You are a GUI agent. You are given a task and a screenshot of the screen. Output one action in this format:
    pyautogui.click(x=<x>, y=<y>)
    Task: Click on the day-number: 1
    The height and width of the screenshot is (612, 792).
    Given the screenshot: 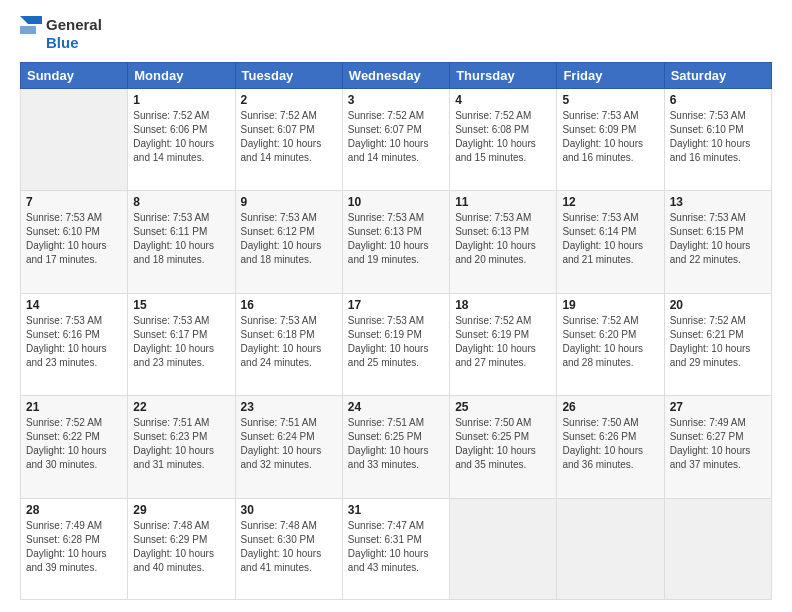 What is the action you would take?
    pyautogui.click(x=181, y=100)
    